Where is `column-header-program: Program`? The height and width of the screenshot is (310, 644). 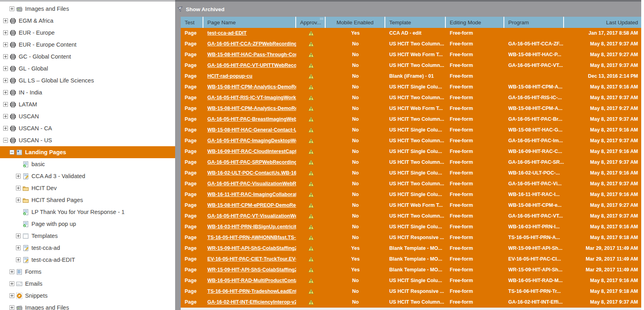 column-header-program: Program is located at coordinates (534, 22).